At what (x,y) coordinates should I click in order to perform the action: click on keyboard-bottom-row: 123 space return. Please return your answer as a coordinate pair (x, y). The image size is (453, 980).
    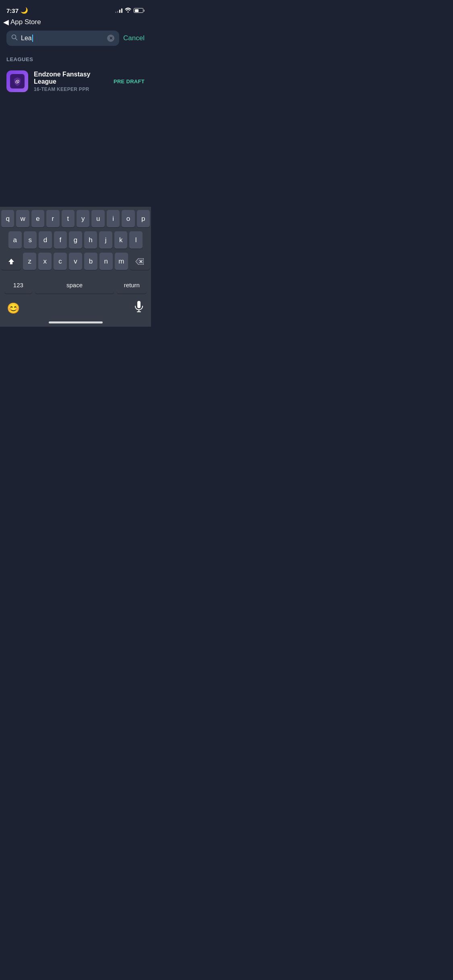
    Looking at the image, I should click on (76, 286).